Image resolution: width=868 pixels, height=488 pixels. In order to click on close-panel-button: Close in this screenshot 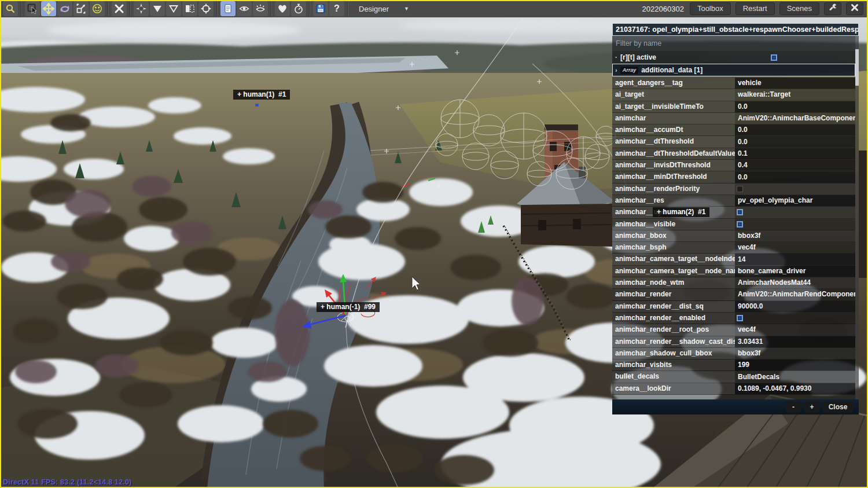, I will do `click(838, 408)`.